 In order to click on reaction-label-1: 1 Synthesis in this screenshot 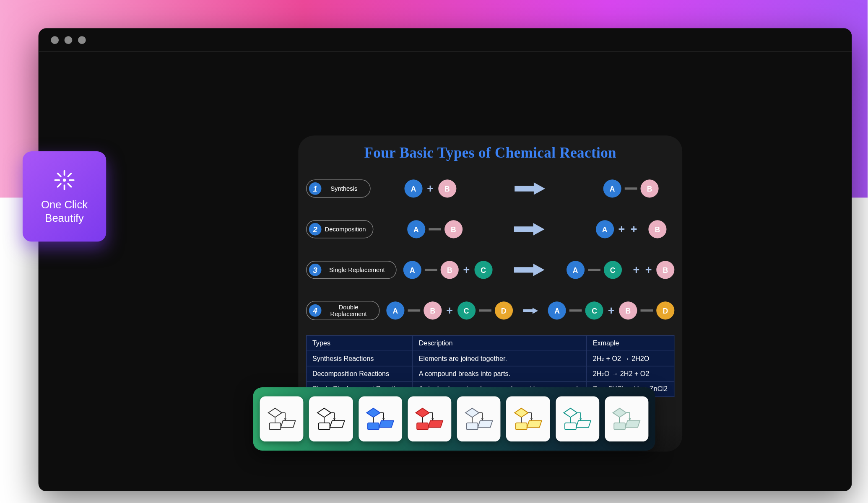, I will do `click(338, 189)`.